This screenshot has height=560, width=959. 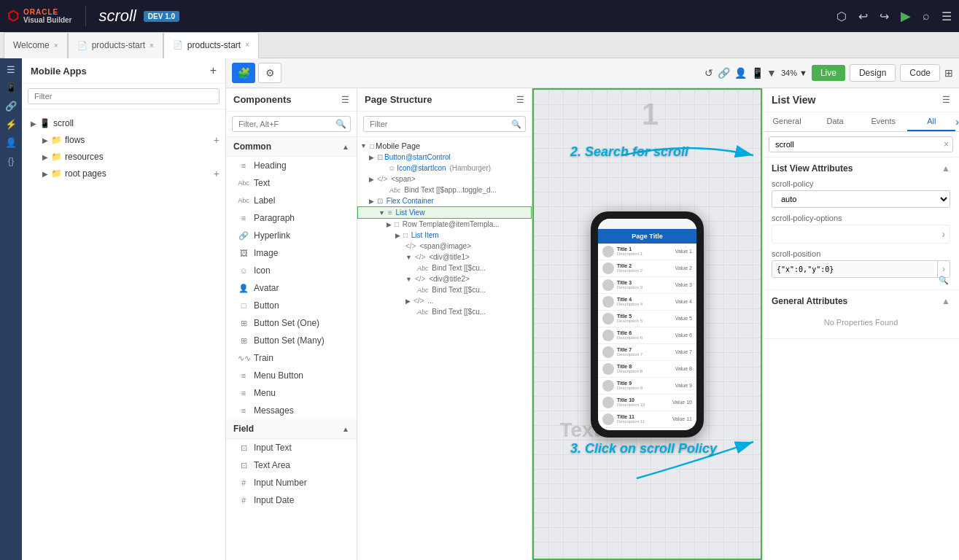 What do you see at coordinates (445, 158) in the screenshot?
I see `ps-button-startcontrol: ▶ ⊡ Button@startControl` at bounding box center [445, 158].